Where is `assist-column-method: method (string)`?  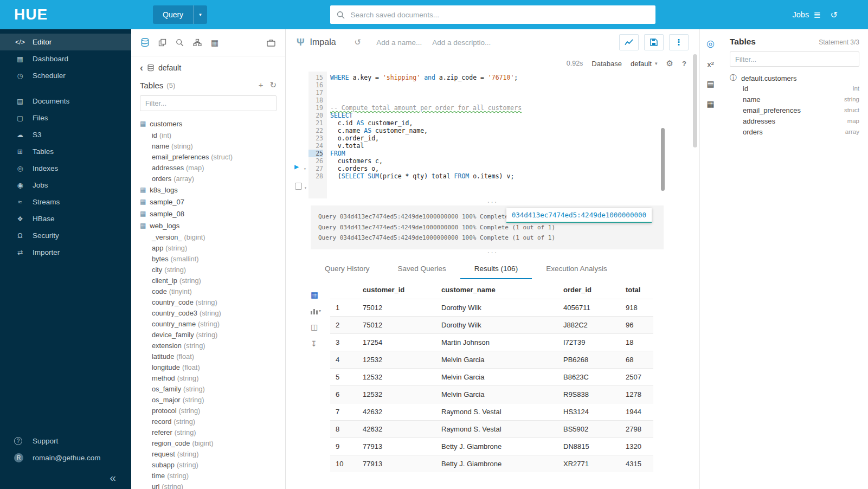 assist-column-method: method (string) is located at coordinates (208, 378).